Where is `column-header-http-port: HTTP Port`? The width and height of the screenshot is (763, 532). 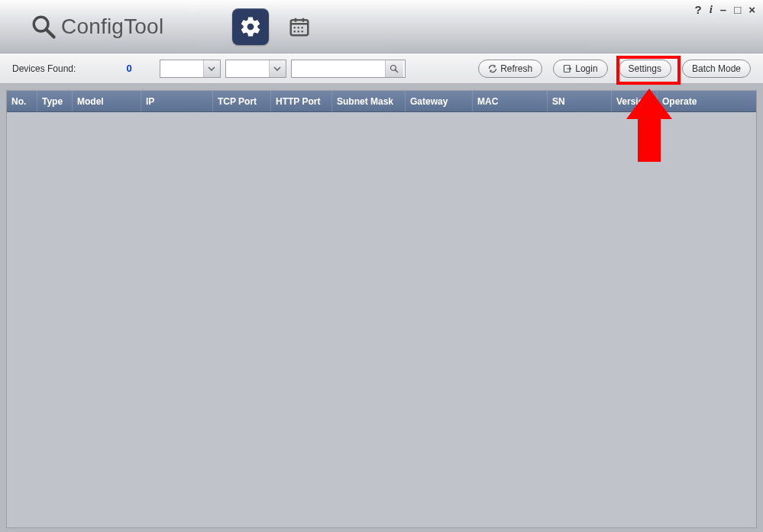
column-header-http-port: HTTP Port is located at coordinates (302, 101).